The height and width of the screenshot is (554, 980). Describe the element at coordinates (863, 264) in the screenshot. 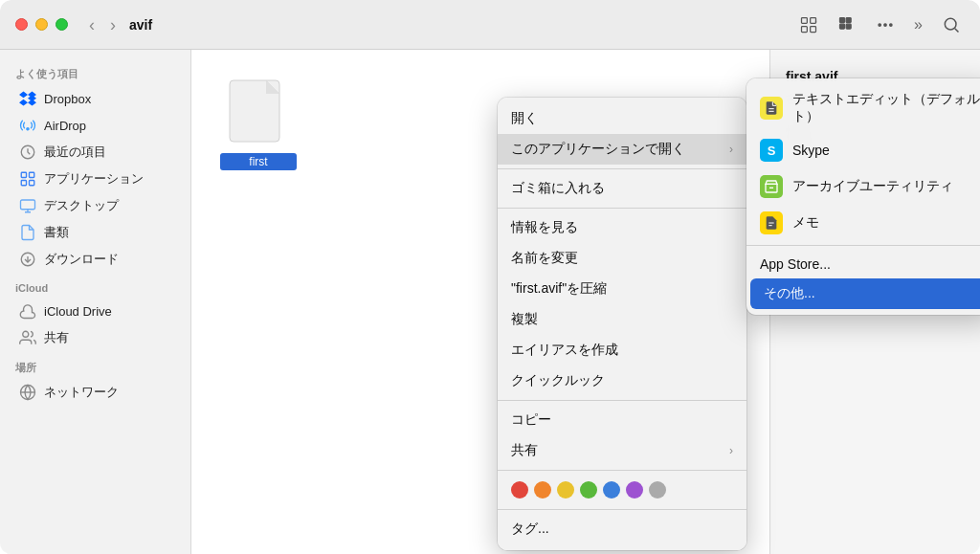

I see `sub-appstore: App Store...` at that location.